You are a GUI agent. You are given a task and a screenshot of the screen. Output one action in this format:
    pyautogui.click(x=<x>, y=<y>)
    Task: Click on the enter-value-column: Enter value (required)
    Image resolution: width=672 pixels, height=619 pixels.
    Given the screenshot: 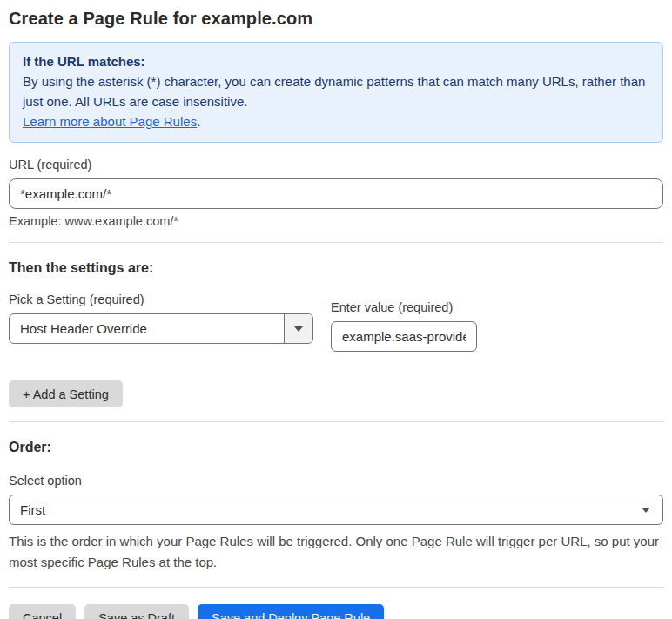 What is the action you would take?
    pyautogui.click(x=404, y=326)
    